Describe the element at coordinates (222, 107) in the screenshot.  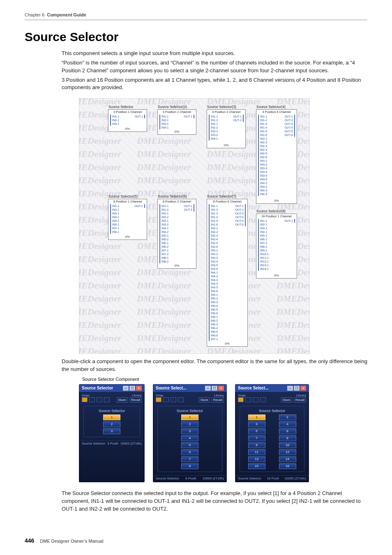
I see `component-block-title: Source Selector(3)` at that location.